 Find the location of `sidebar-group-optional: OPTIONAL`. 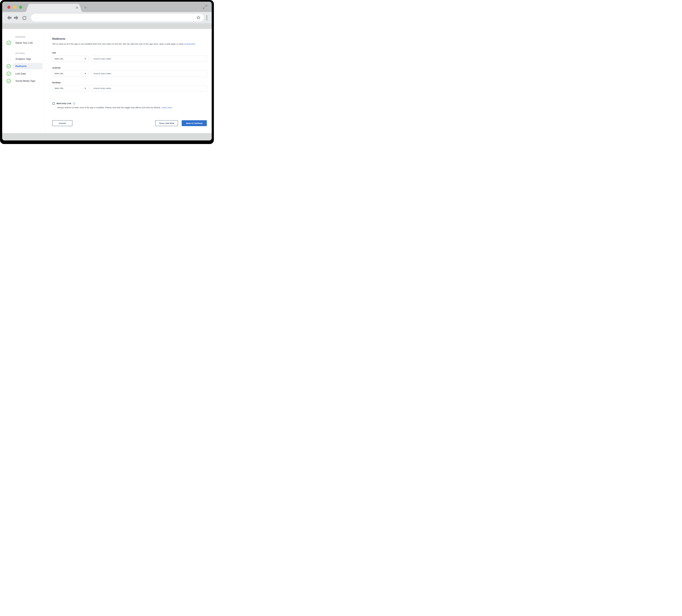

sidebar-group-optional: OPTIONAL is located at coordinates (20, 53).